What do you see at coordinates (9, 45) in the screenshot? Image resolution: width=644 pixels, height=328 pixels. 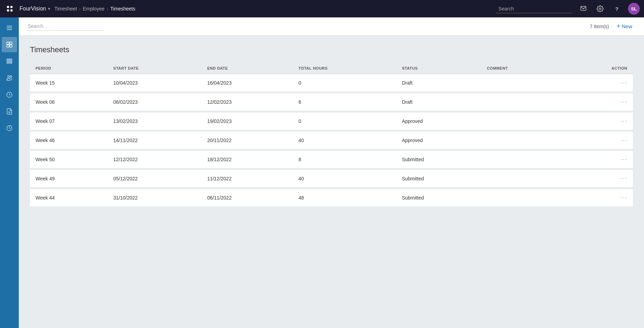 I see `sidebar-item-dashboard` at bounding box center [9, 45].